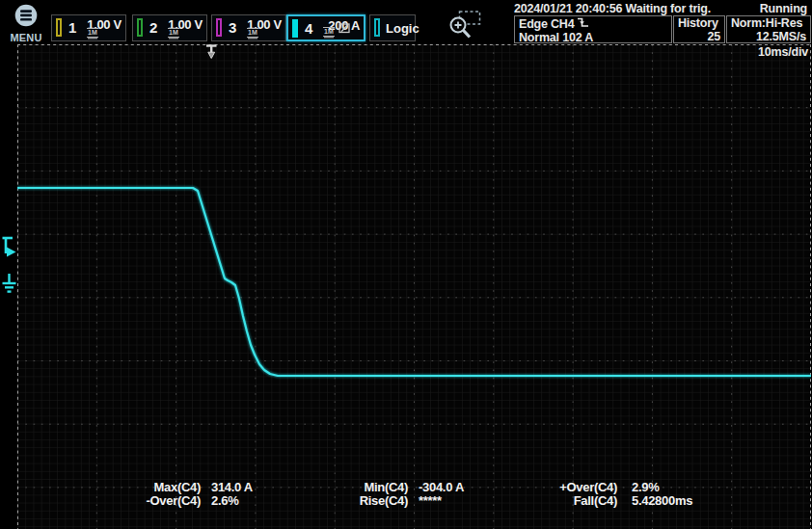 The image size is (812, 529). Describe the element at coordinates (356, 501) in the screenshot. I see `measurement-label: Rise(C4)` at that location.